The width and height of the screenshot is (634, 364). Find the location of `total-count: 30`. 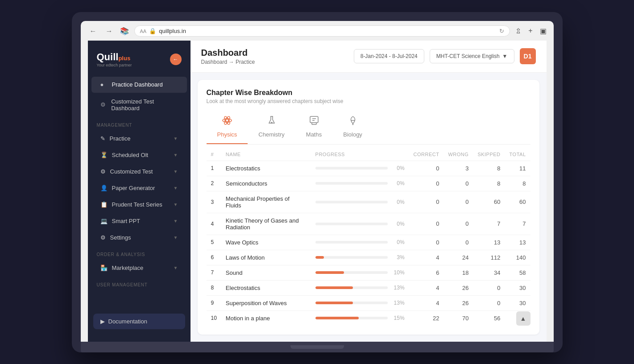

total-count: 30 is located at coordinates (518, 288).